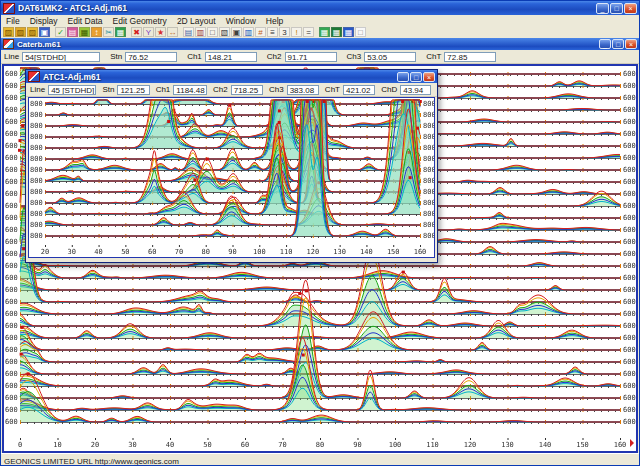 This screenshot has width=640, height=466. Describe the element at coordinates (116, 56) in the screenshot. I see `caterb-field-label-stn: Stn` at that location.